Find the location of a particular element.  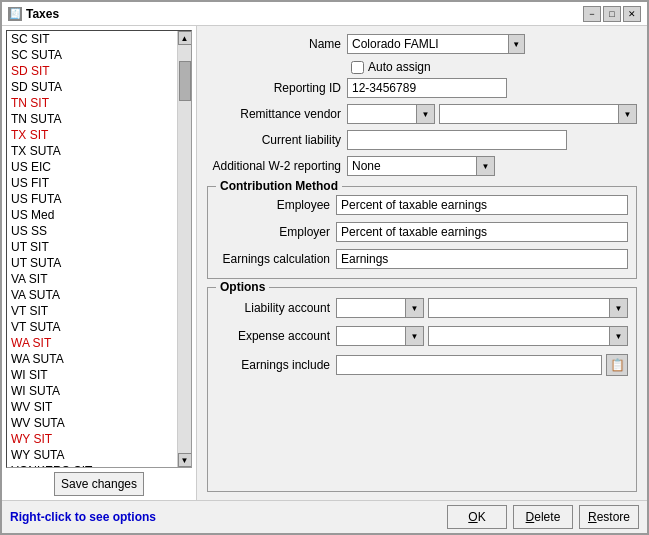

remittance-vendor-controls: ▼ ▼ is located at coordinates (492, 114).